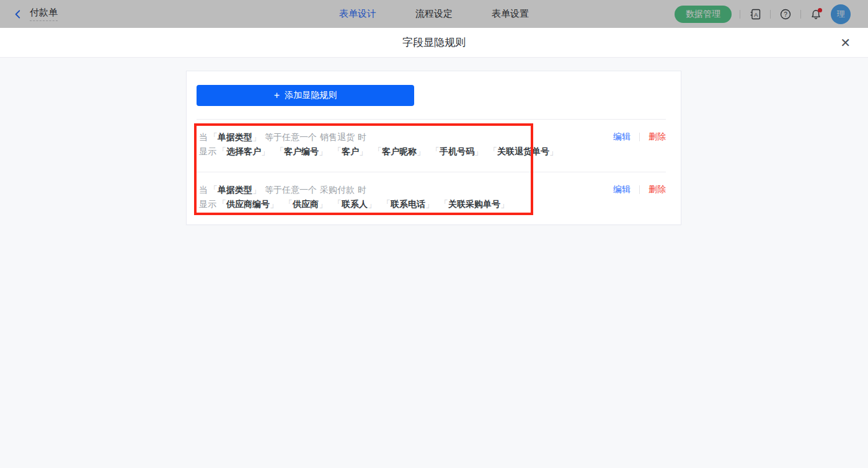 The height and width of the screenshot is (468, 868). I want to click on rule-condition-line: 当「单据类型」等于任意一个采购付款时, so click(406, 190).